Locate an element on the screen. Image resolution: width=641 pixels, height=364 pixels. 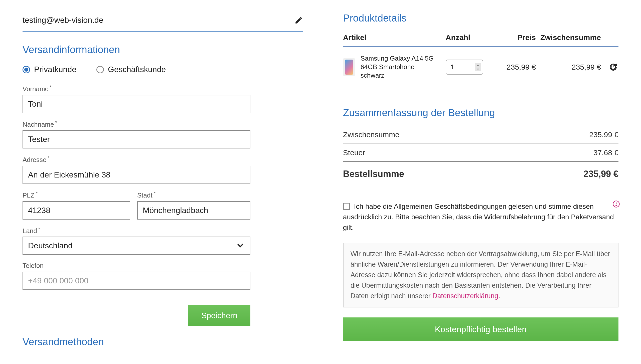
col-price: Preis is located at coordinates (515, 38).